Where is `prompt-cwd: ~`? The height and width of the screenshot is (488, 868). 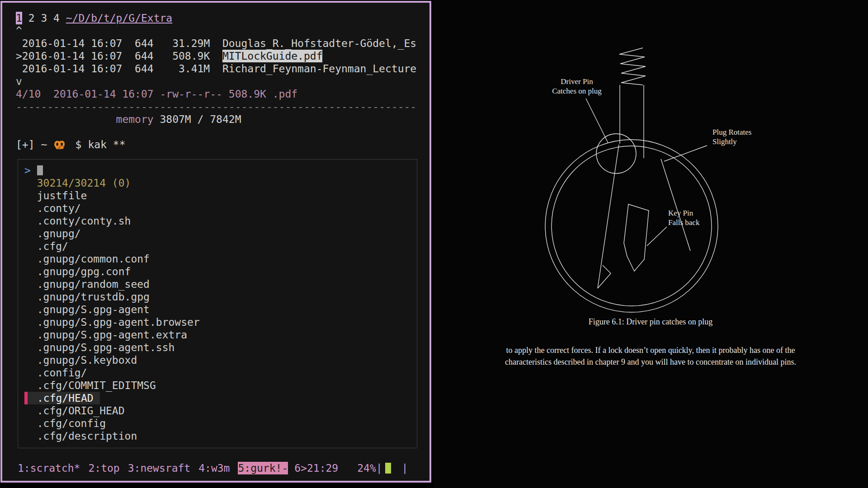
prompt-cwd: ~ is located at coordinates (44, 145).